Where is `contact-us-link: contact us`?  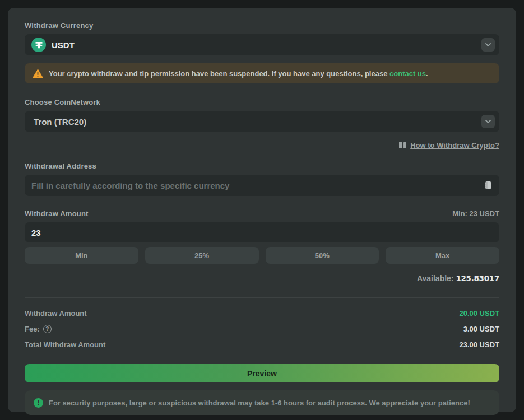
contact-us-link: contact us is located at coordinates (408, 74).